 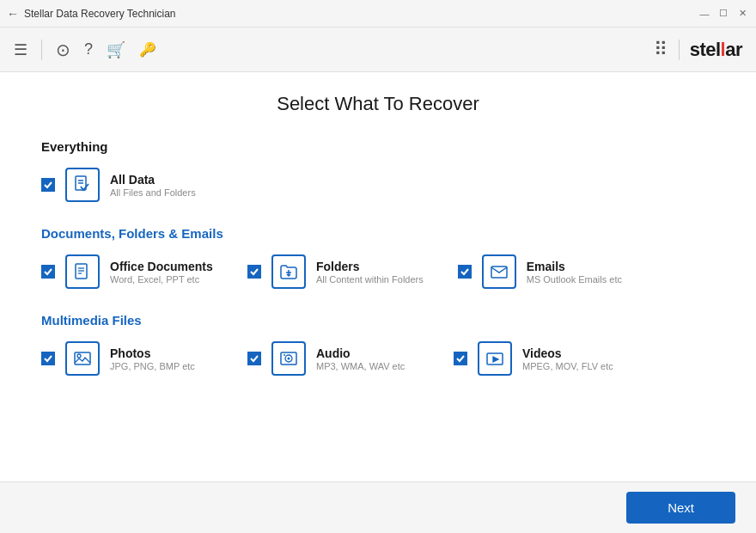 What do you see at coordinates (378, 344) in the screenshot?
I see `section-multimedia: Multimedia Files` at bounding box center [378, 344].